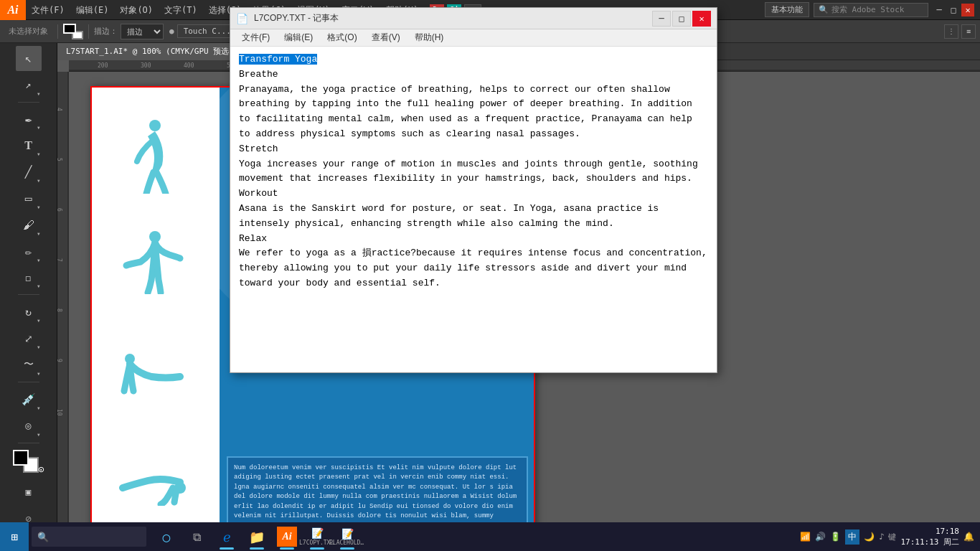  Describe the element at coordinates (29, 492) in the screenshot. I see `gradient-icon: ▣` at that location.